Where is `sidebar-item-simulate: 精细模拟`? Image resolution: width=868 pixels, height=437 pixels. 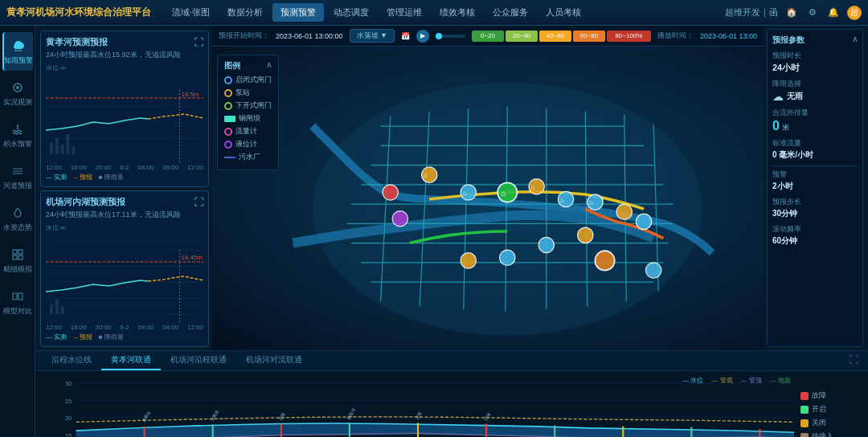
sidebar-item-simulate: 精细模拟 is located at coordinates (18, 260).